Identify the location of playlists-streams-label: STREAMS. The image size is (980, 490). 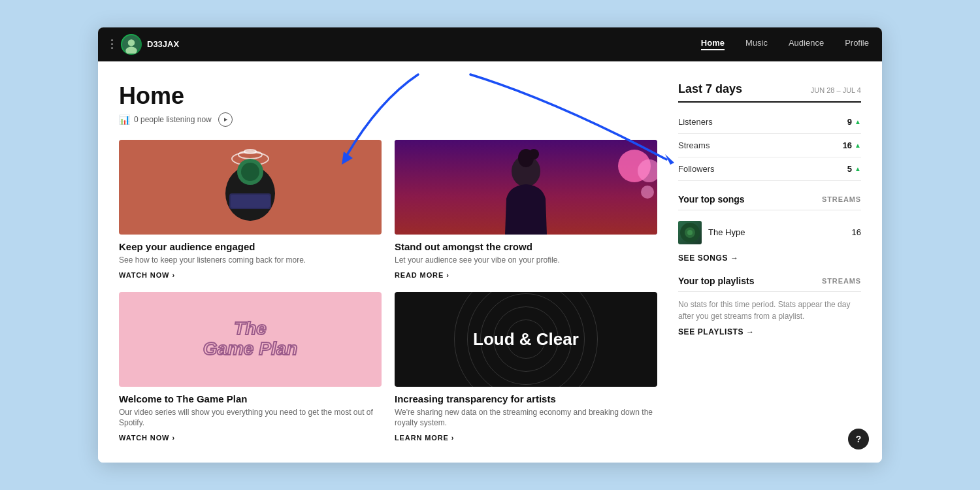
(841, 281).